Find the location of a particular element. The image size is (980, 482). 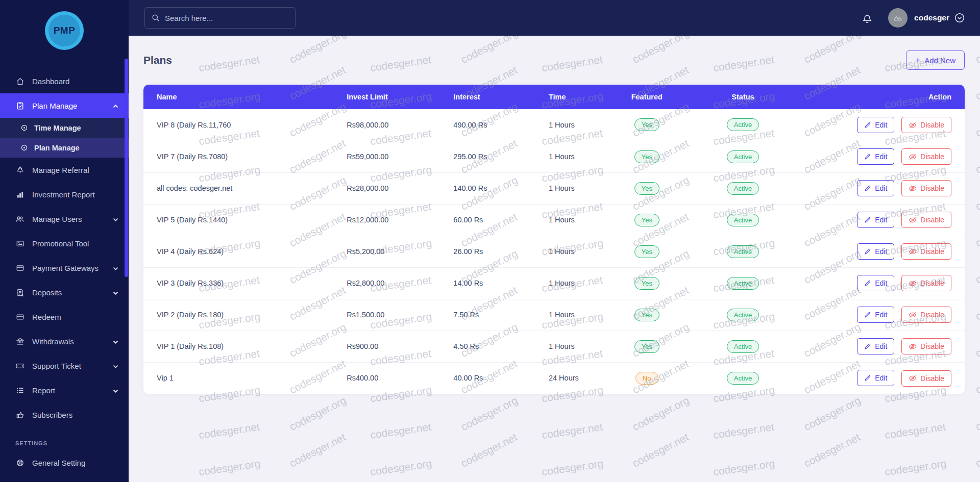

gear-icon is located at coordinates (20, 463).